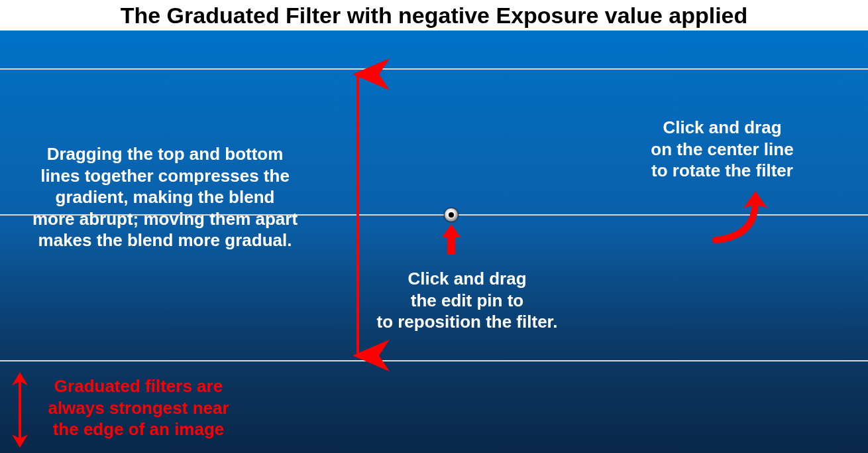 This screenshot has width=868, height=453. I want to click on strongest-edge-label: Graduated filters are always strongest n…, so click(138, 408).